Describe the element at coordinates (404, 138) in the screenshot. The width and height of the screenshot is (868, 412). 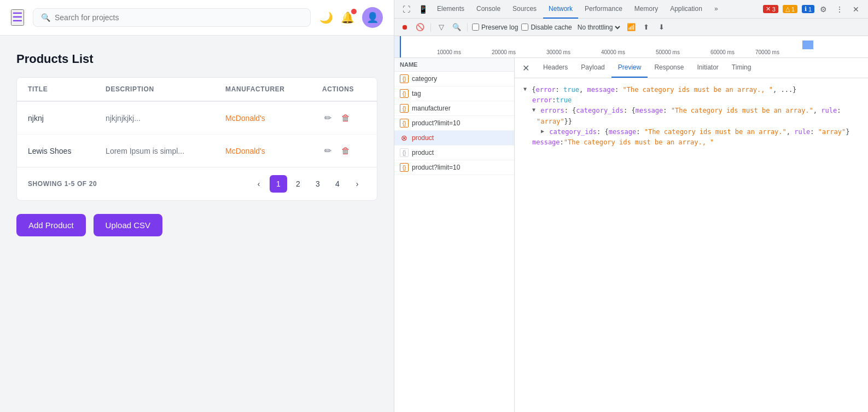
I see `request-icon-error: ⊗` at that location.